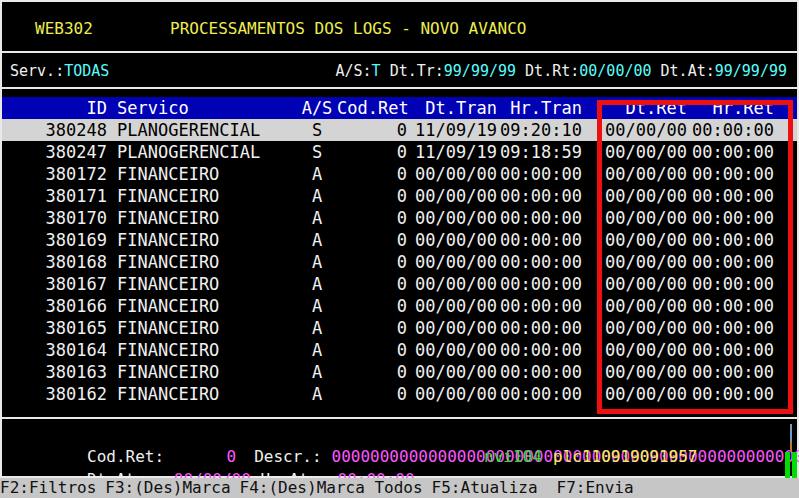  I want to click on table-row: 380248PLANOGERENCIALS011/09/1909:20:1000…, so click(400, 130).